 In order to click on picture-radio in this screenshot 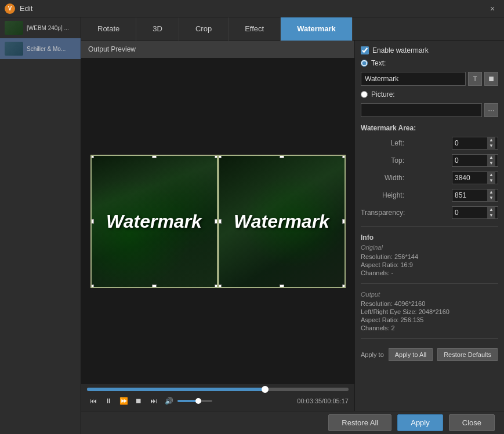, I will do `click(364, 94)`.